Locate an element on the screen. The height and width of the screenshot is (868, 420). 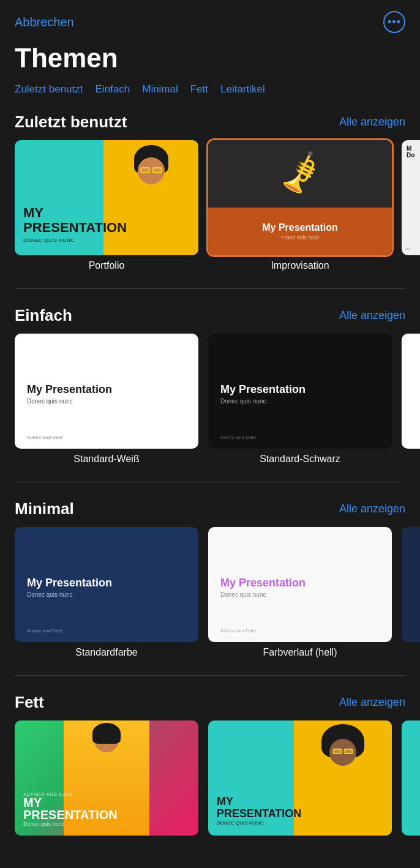
minimal-gradient-background: My Presentation Donec quis nunc Author a… is located at coordinates (300, 585).